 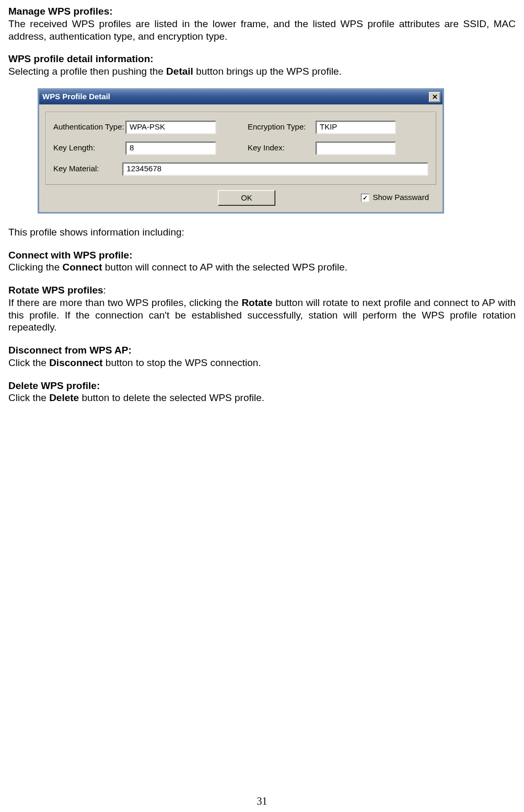 What do you see at coordinates (262, 30) in the screenshot?
I see `body-manage: The received WPS profiles are listed in …` at bounding box center [262, 30].